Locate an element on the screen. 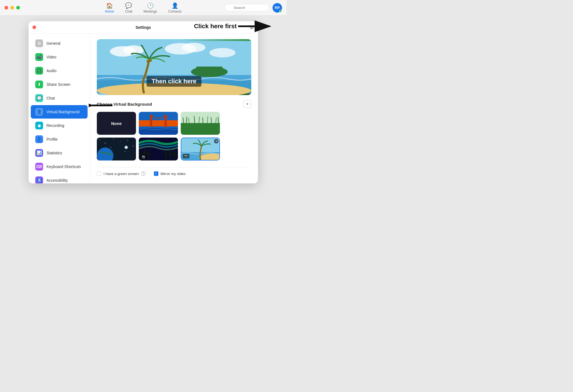 The image size is (573, 392). settings-titlebar: Settings ⚙ is located at coordinates (143, 27).